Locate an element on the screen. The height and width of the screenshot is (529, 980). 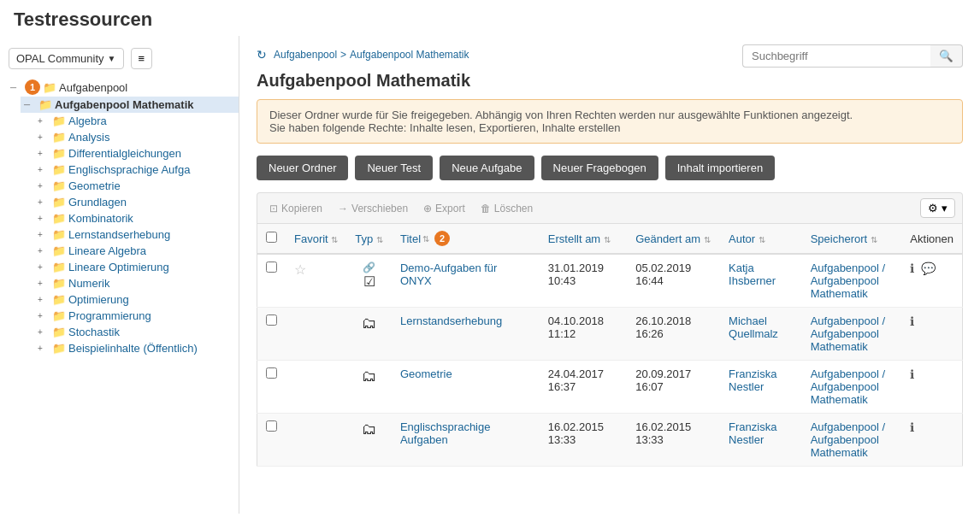
tree-toggle-optimierung: + is located at coordinates (44, 299).